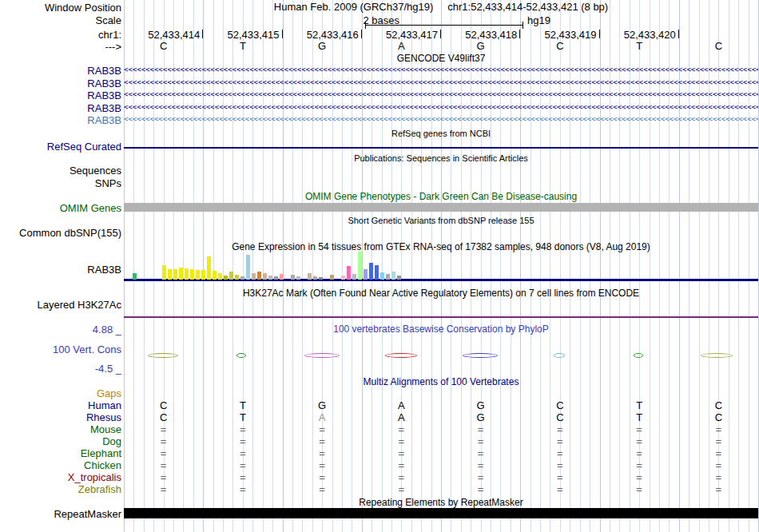  What do you see at coordinates (441, 513) in the screenshot?
I see `repeatmasker-bar` at bounding box center [441, 513].